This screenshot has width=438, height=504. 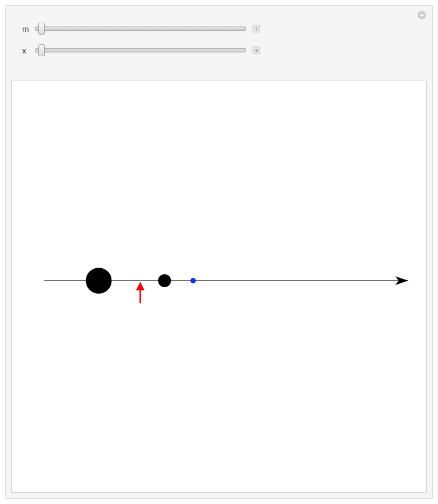 I want to click on balance-arrow-head-icon, so click(x=140, y=286).